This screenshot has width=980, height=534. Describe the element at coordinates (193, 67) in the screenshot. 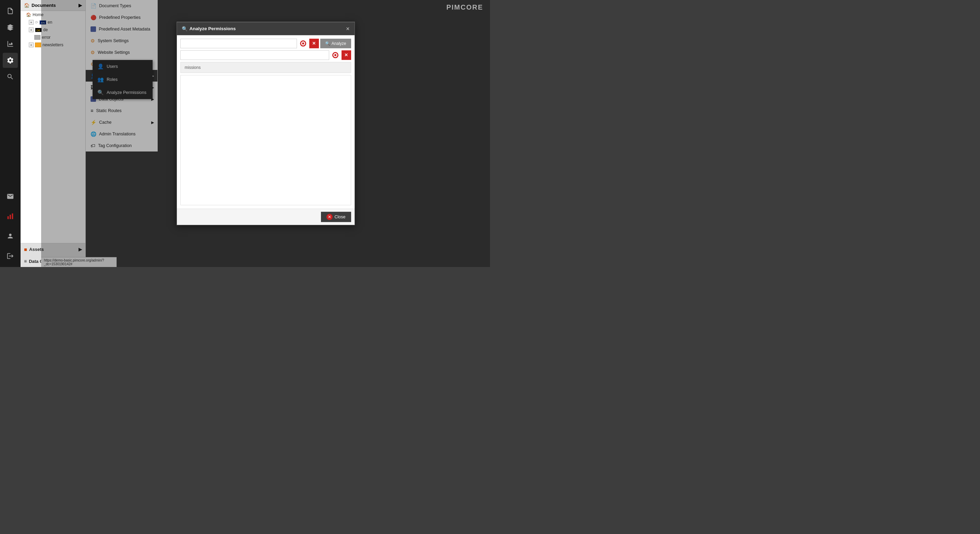

I see `permissions-label: missions` at that location.